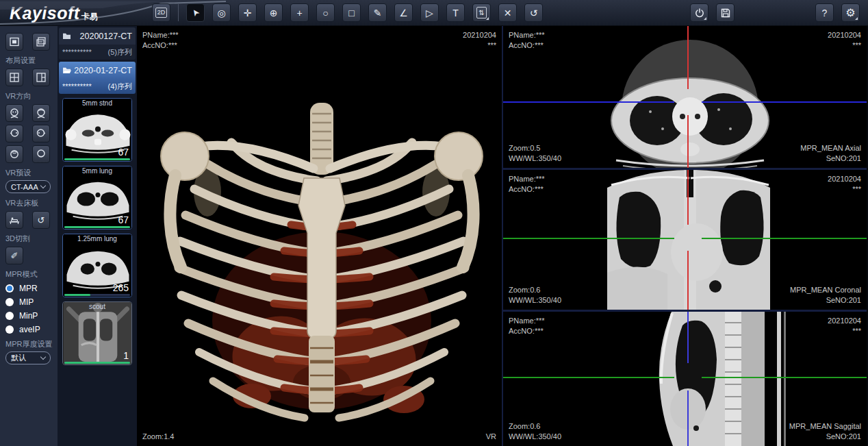 This screenshot has width=868, height=446. Describe the element at coordinates (535, 153) in the screenshot. I see `axial-params: Zoom:0.5 WW/WL:350/40` at that location.